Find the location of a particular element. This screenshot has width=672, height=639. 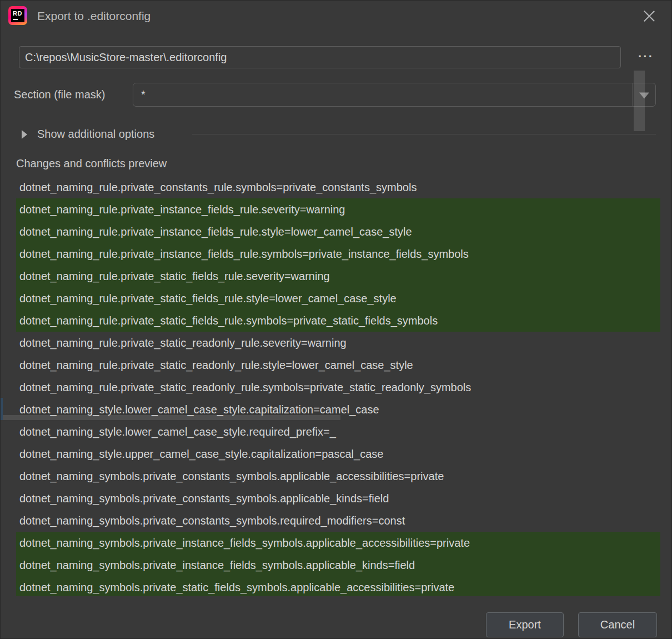

show-additional-options-toggle: Show additional options is located at coordinates (96, 134).